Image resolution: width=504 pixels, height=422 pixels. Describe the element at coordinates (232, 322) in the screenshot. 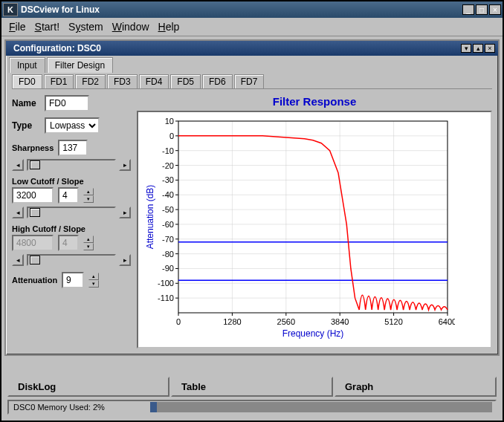

I see `svg-text: 1280` at that location.